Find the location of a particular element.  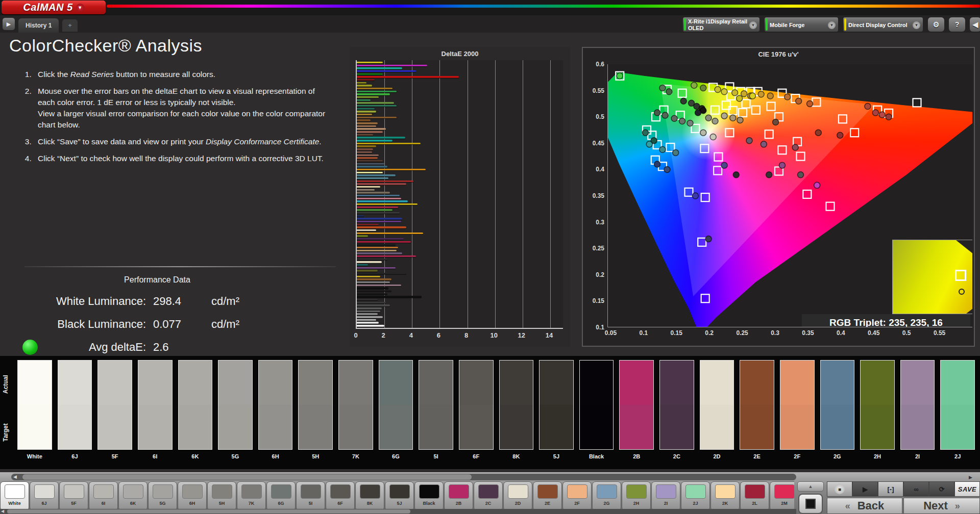

patch-swatch-button-2g: 2G is located at coordinates (606, 496).